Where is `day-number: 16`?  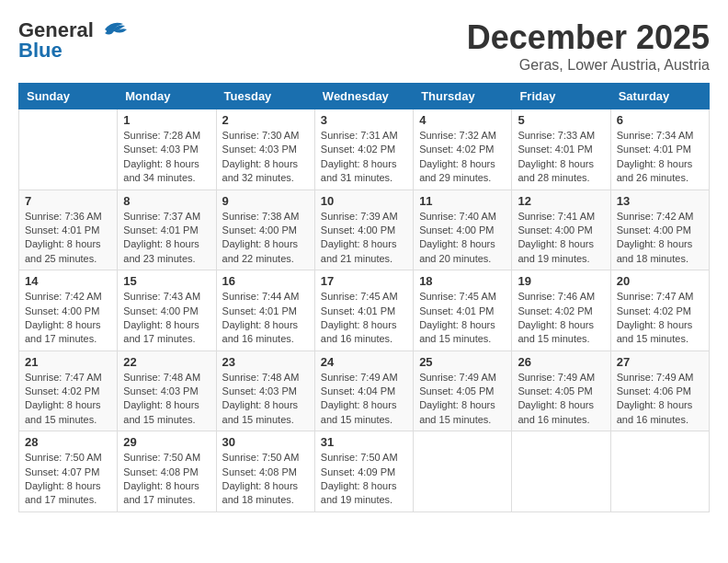
day-number: 16 is located at coordinates (266, 282).